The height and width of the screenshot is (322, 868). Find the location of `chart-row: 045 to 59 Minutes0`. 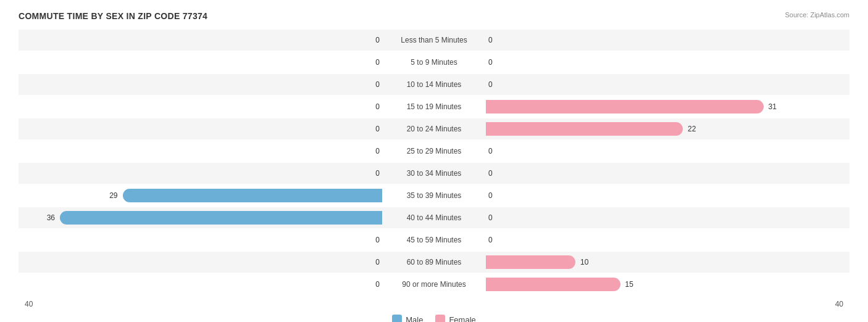

chart-row: 045 to 59 Minutes0 is located at coordinates (434, 240).